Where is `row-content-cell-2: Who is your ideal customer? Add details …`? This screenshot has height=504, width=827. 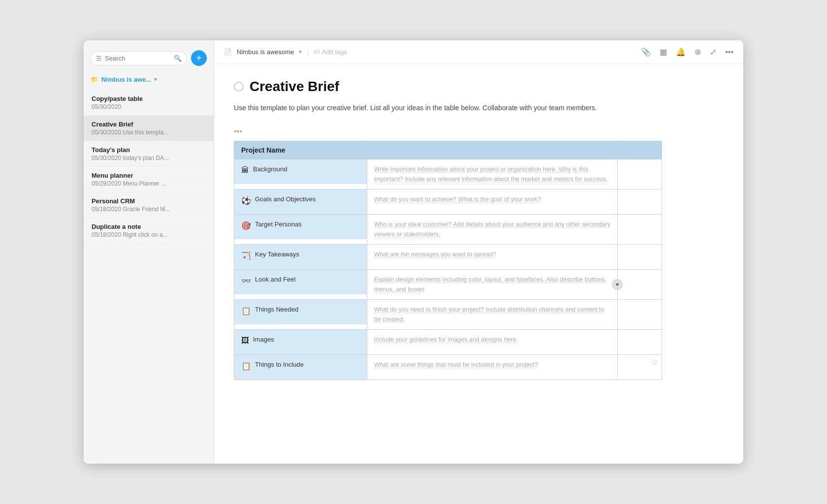
row-content-cell-2: Who is your ideal customer? Add details … is located at coordinates (492, 229).